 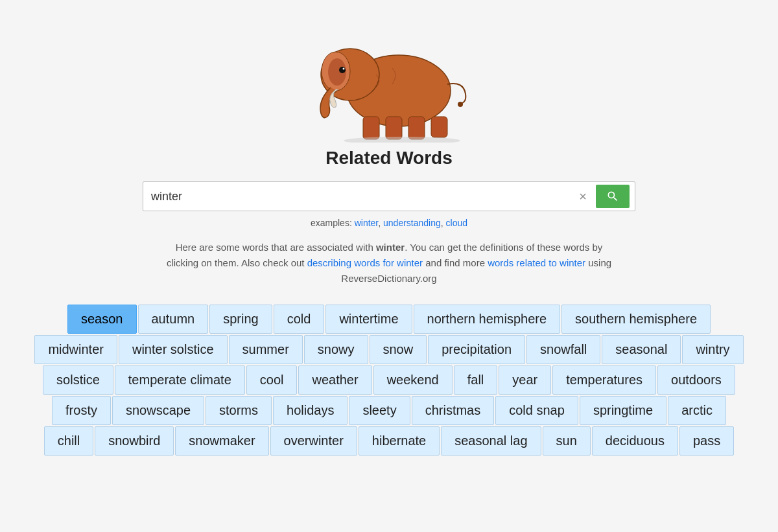 What do you see at coordinates (272, 380) in the screenshot?
I see `word-tag: cool` at bounding box center [272, 380].